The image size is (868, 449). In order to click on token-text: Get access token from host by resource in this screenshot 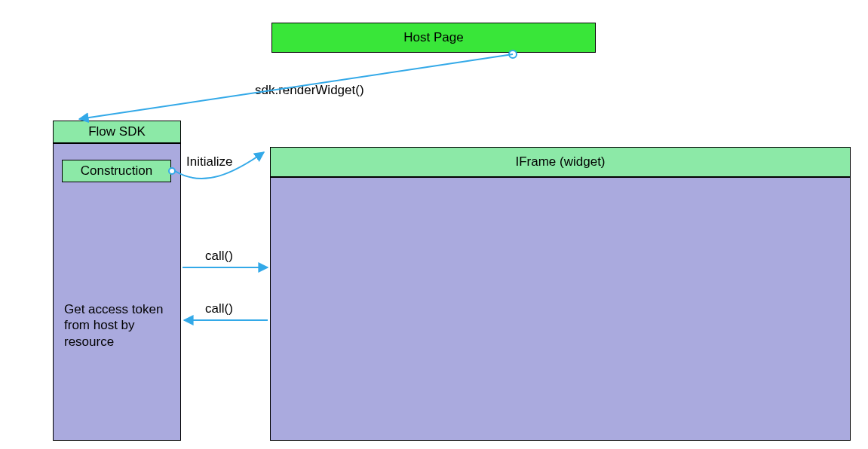, I will do `click(117, 325)`.